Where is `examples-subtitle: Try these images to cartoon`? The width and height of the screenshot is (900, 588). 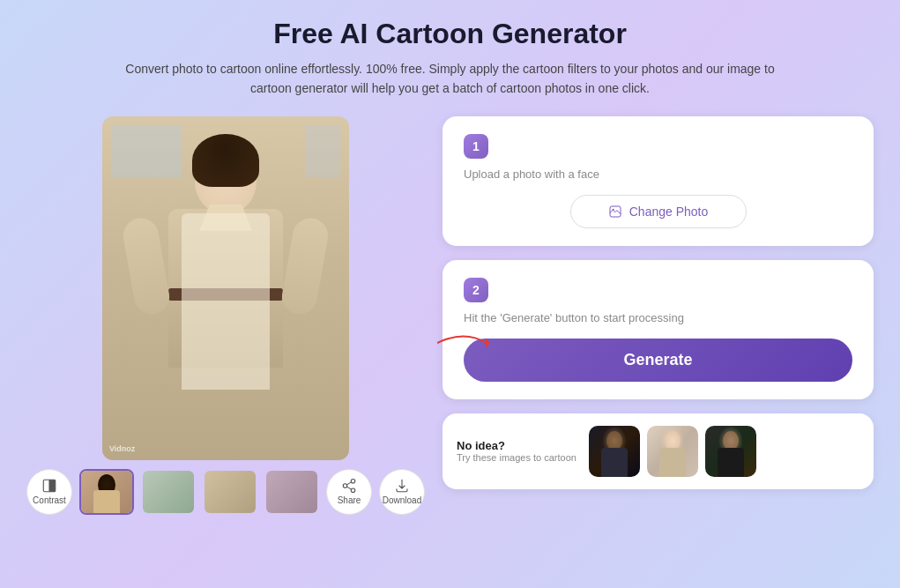
examples-subtitle: Try these images to cartoon is located at coordinates (517, 458).